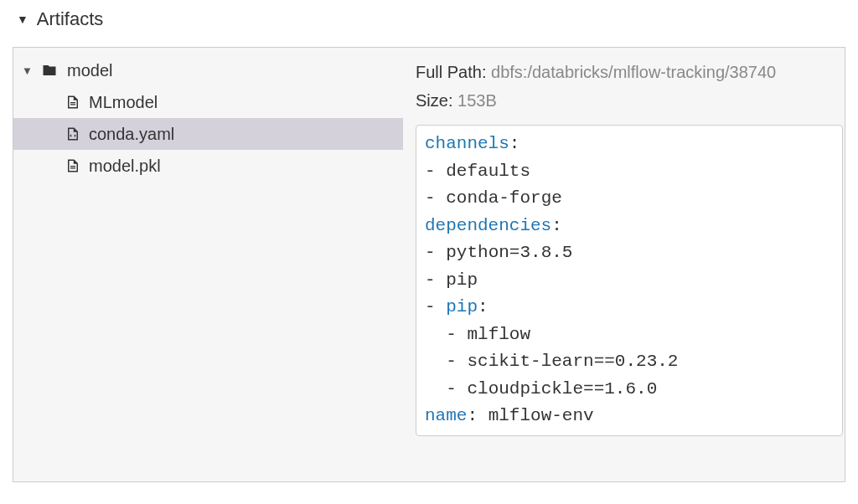 The height and width of the screenshot is (504, 858). What do you see at coordinates (49, 70) in the screenshot?
I see `folder-icon` at bounding box center [49, 70].